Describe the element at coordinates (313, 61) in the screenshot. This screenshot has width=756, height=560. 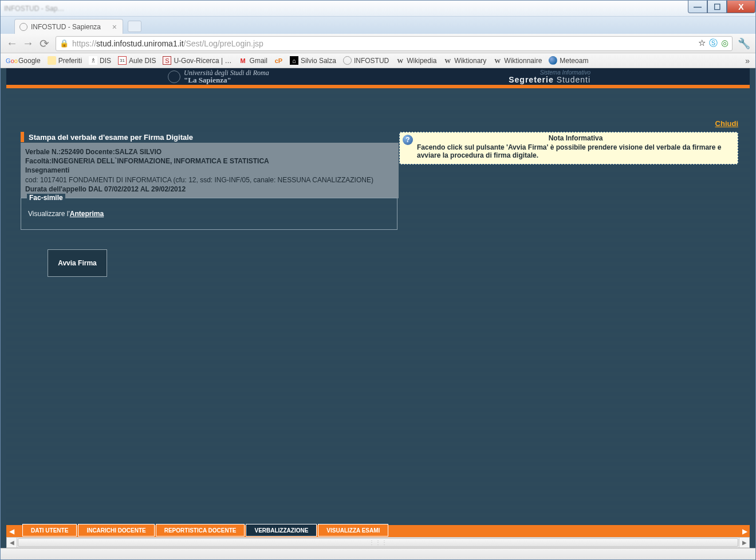
I see `bookmark-Silvio Salza: ⌂Silvio Salza` at that location.